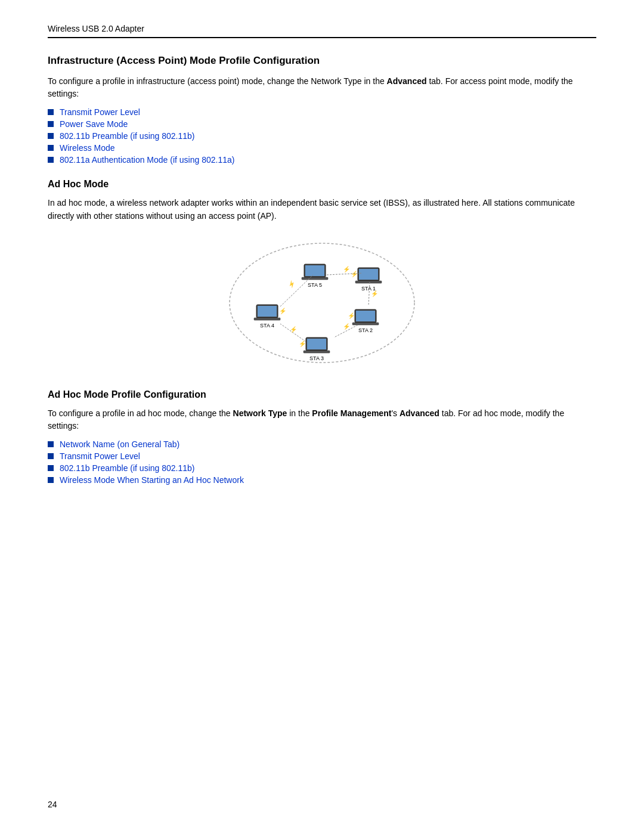  Describe the element at coordinates (322, 136) in the screenshot. I see `section1-bullet-list: Transmit Power Level Power Save Mode 802…` at that location.